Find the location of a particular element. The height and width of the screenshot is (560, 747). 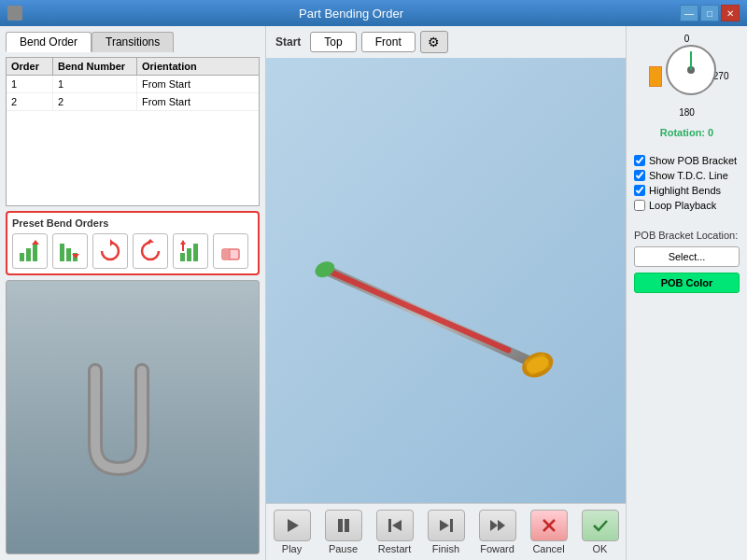

pause-button: Pause is located at coordinates (344, 532).